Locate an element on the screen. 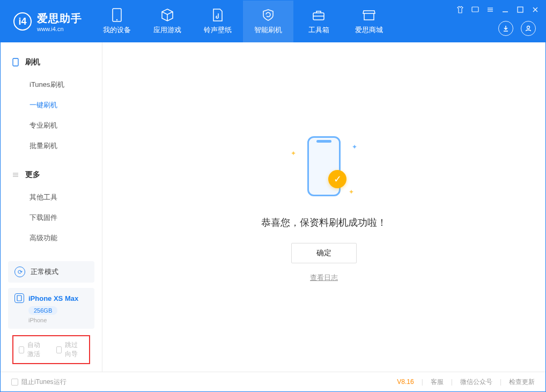 The image size is (546, 392). view-log-link: 查看日志 is located at coordinates (324, 278).